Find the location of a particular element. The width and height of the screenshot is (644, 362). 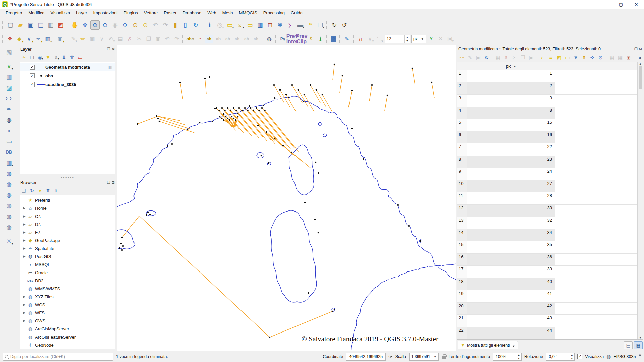

row-number-cell: 16 is located at coordinates (462, 260).